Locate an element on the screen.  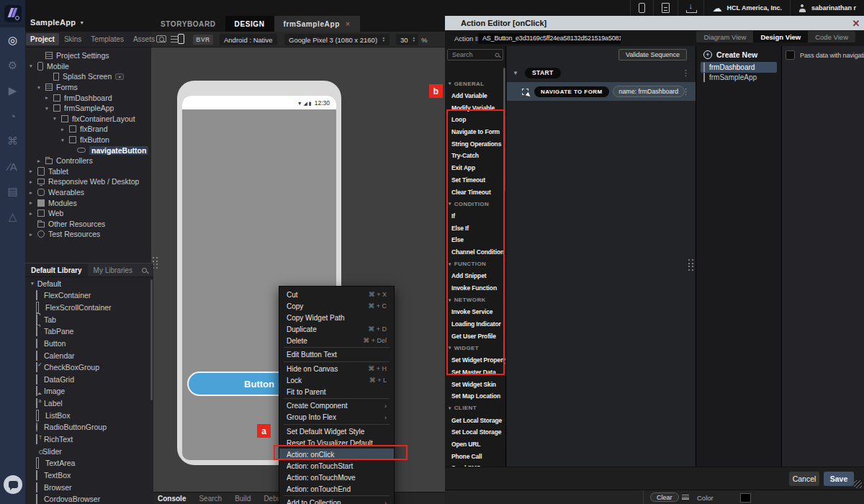
library-item-textbox: TextBox is located at coordinates (89, 475).